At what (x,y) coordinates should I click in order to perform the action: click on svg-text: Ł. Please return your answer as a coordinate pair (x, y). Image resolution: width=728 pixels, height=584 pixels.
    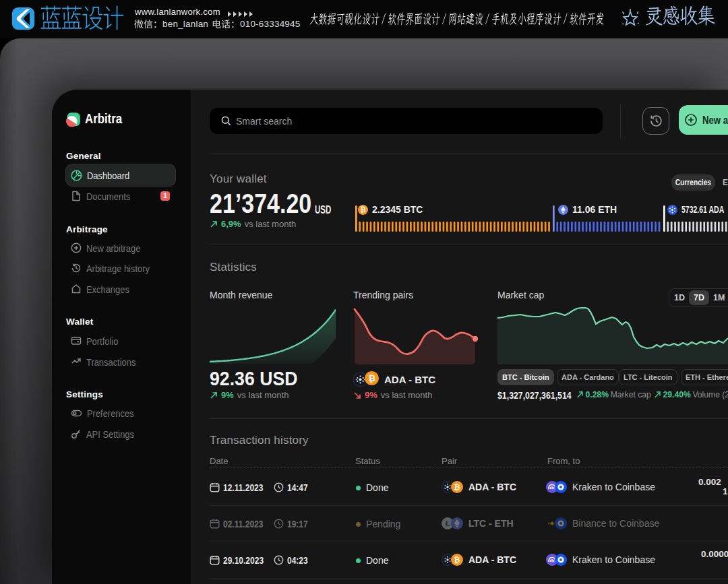
    Looking at the image, I should click on (448, 523).